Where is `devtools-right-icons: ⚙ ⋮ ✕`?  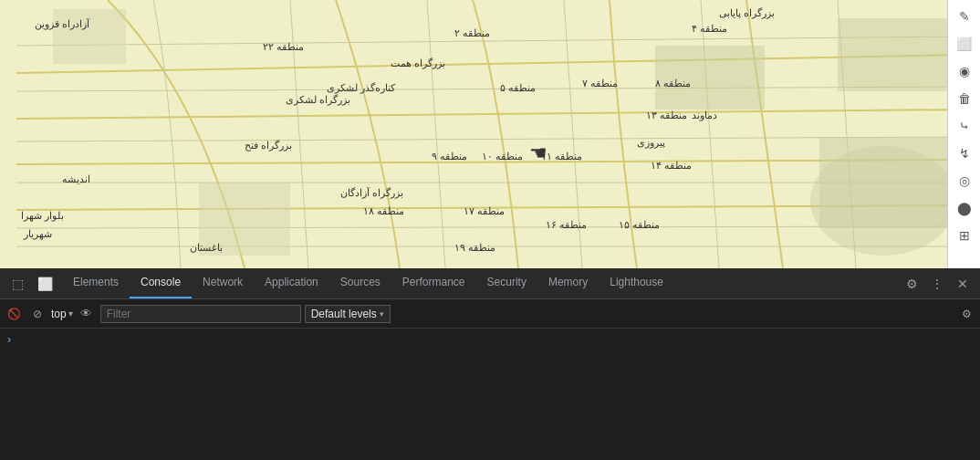
devtools-right-icons: ⚙ ⋮ ✕ is located at coordinates (937, 284).